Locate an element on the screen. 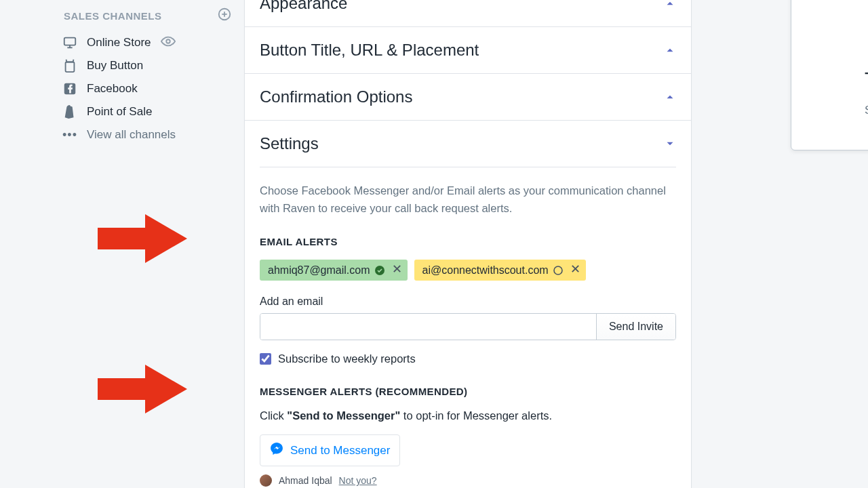 The height and width of the screenshot is (488, 868). sidebar-item-label: Buy Button is located at coordinates (115, 66).